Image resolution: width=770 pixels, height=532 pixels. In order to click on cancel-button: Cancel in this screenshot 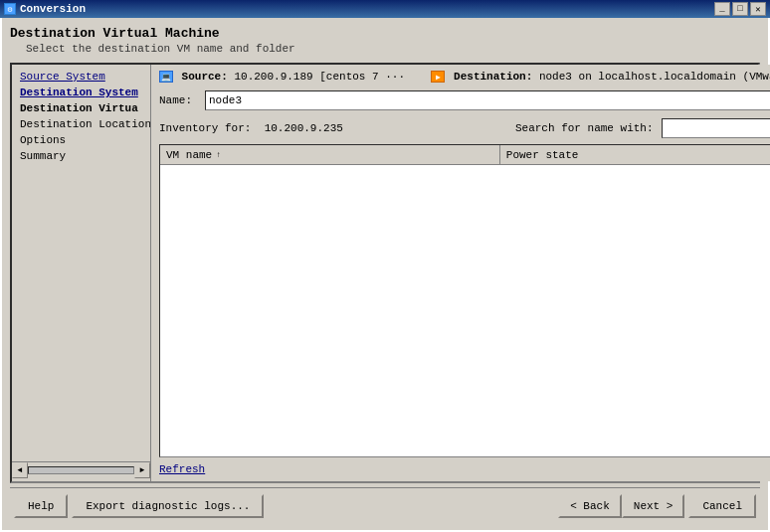, I will do `click(722, 506)`.